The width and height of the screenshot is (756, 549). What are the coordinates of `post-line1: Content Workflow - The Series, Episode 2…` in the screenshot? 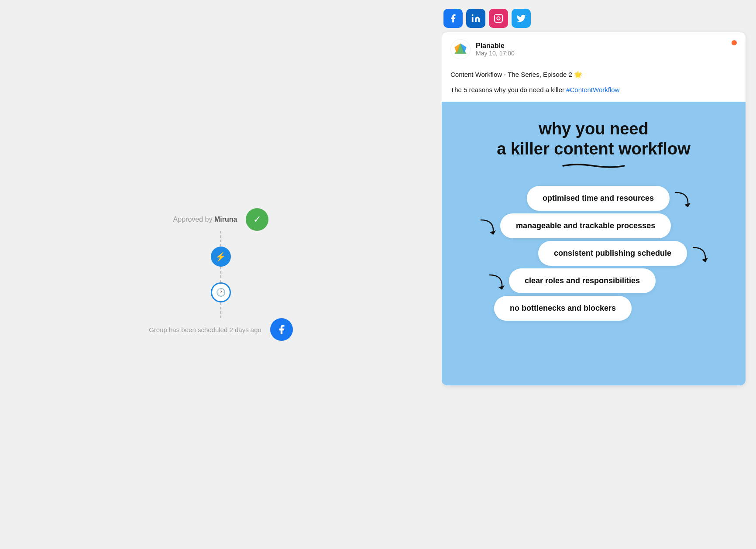 It's located at (516, 74).